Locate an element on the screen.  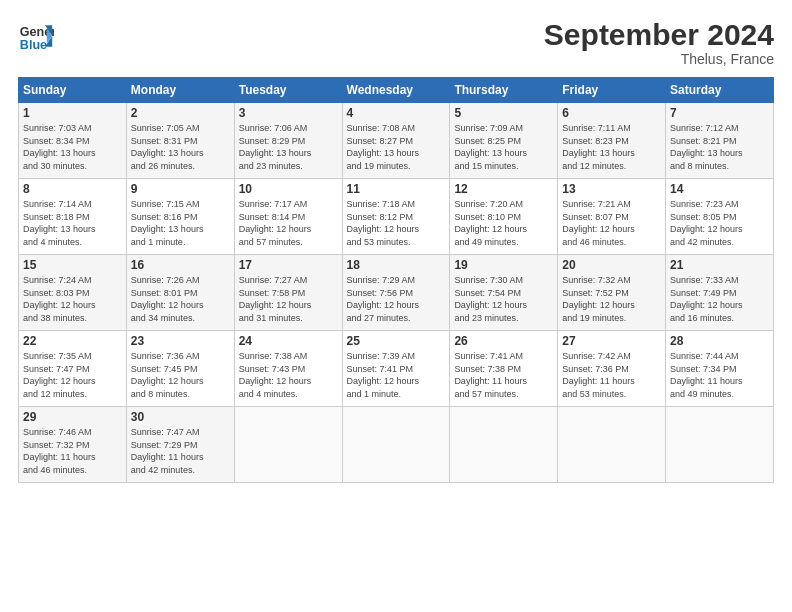
day-info: Sunrise: 7:41 AM Sunset: 7:38 PM Dayligh… is located at coordinates (504, 375).